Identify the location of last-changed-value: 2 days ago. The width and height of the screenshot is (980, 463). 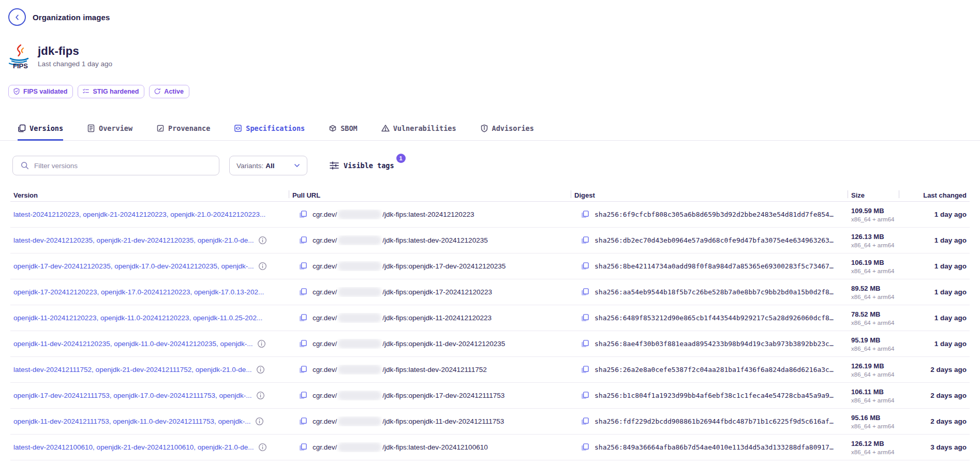
(934, 421).